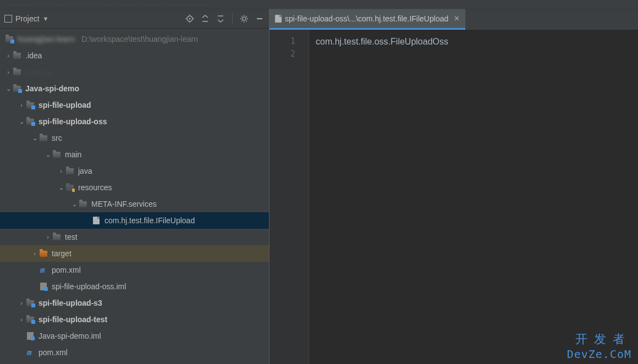 The width and height of the screenshot is (638, 364). Describe the element at coordinates (65, 105) in the screenshot. I see `tree-label: spi-file-upload` at that location.